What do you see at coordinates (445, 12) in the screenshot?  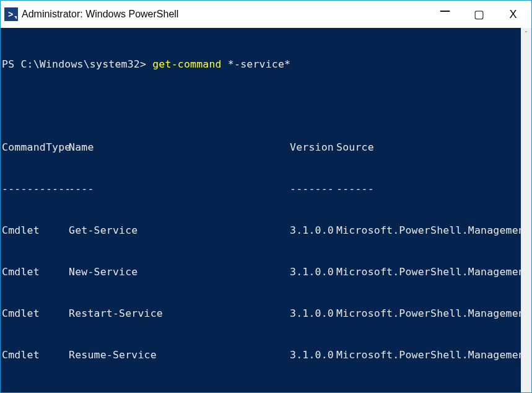 I see `minimize-button: –` at bounding box center [445, 12].